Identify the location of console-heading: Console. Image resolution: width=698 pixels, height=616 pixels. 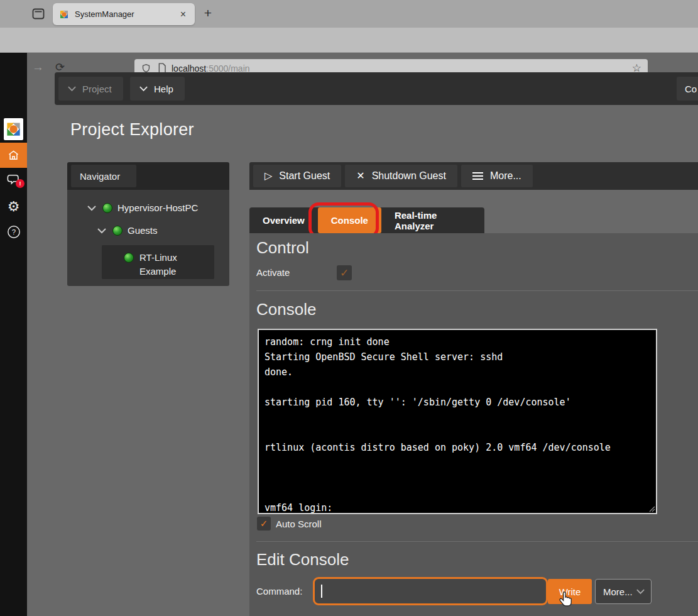
(286, 309).